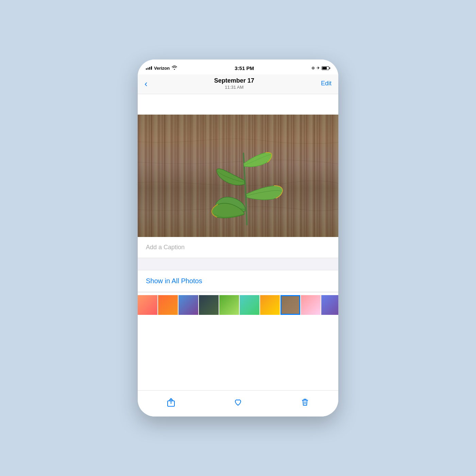 This screenshot has height=476, width=476. Describe the element at coordinates (171, 402) in the screenshot. I see `share-icon` at that location.